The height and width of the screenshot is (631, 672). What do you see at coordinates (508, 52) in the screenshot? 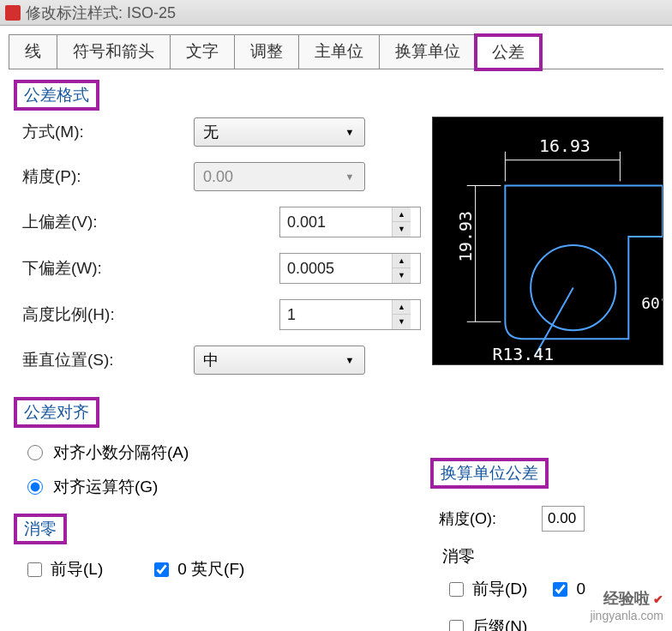
I see `tab-tolerance: 公差` at bounding box center [508, 52].